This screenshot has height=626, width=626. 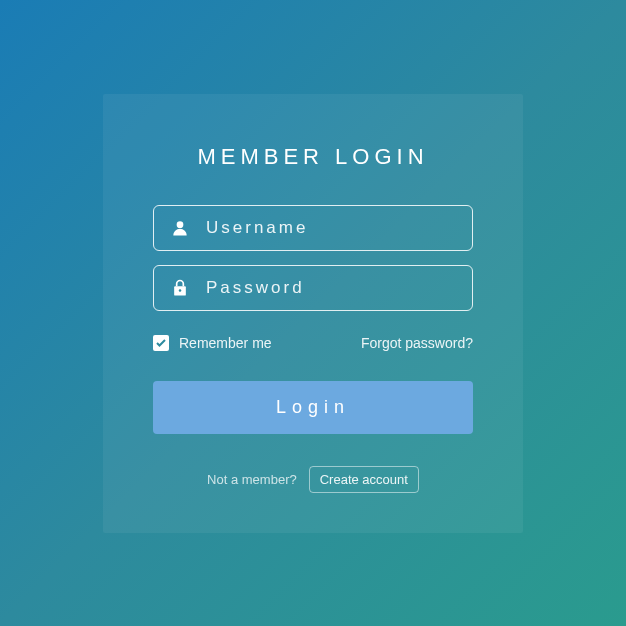 What do you see at coordinates (313, 480) in the screenshot?
I see `signup-row: Not a member? Create account` at bounding box center [313, 480].